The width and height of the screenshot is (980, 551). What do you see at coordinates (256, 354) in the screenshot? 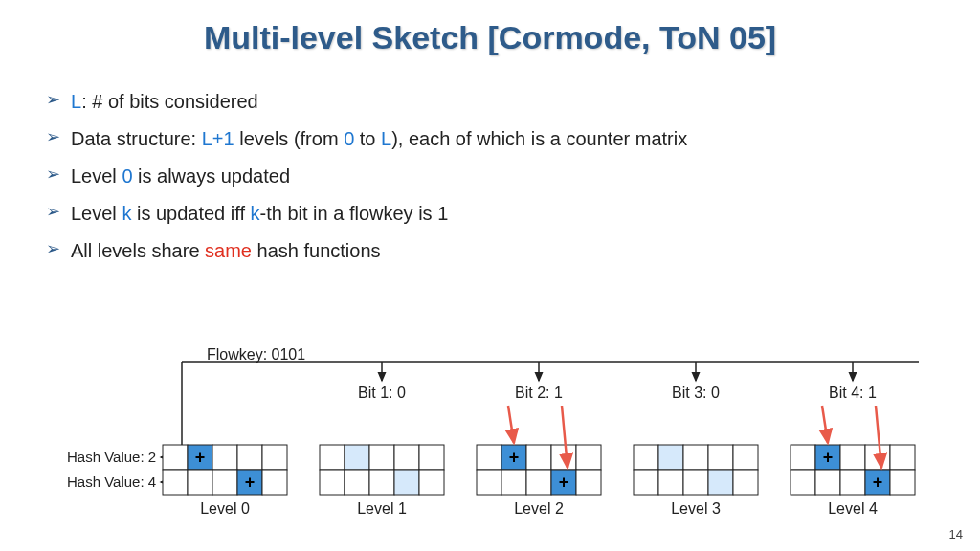
I see `flowkey-label: Flowkey: 0101` at bounding box center [256, 354].